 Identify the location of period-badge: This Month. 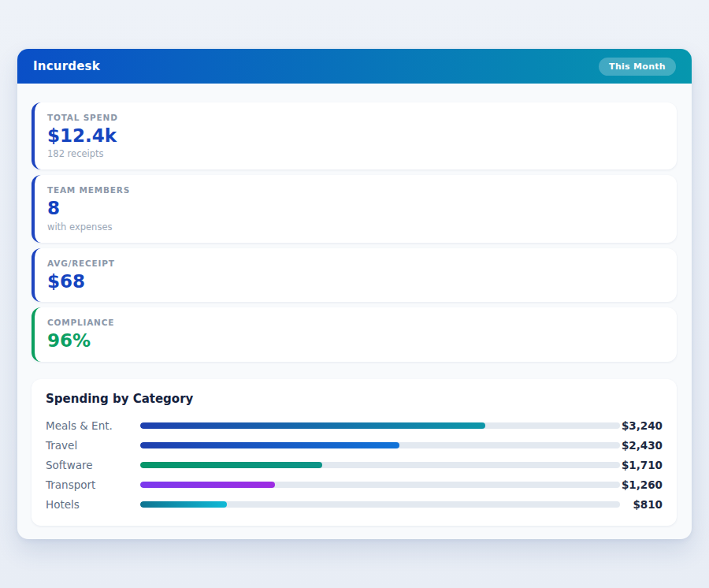
(637, 66).